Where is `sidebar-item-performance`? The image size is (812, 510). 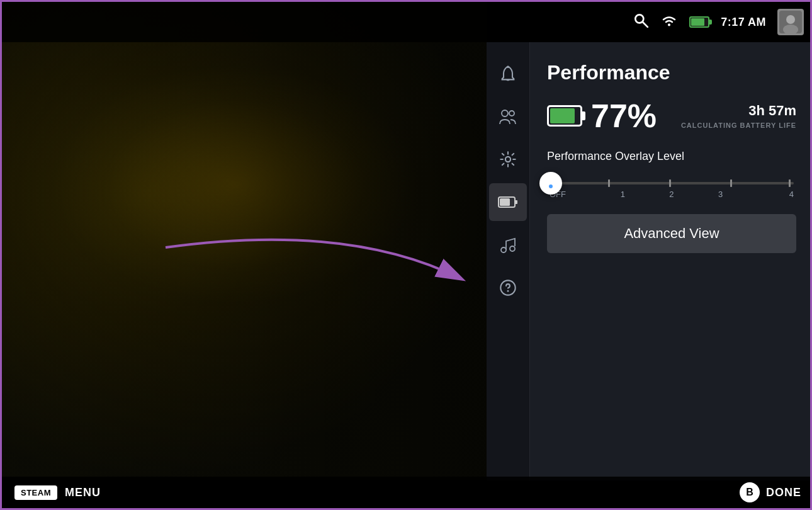
sidebar-item-performance is located at coordinates (508, 202).